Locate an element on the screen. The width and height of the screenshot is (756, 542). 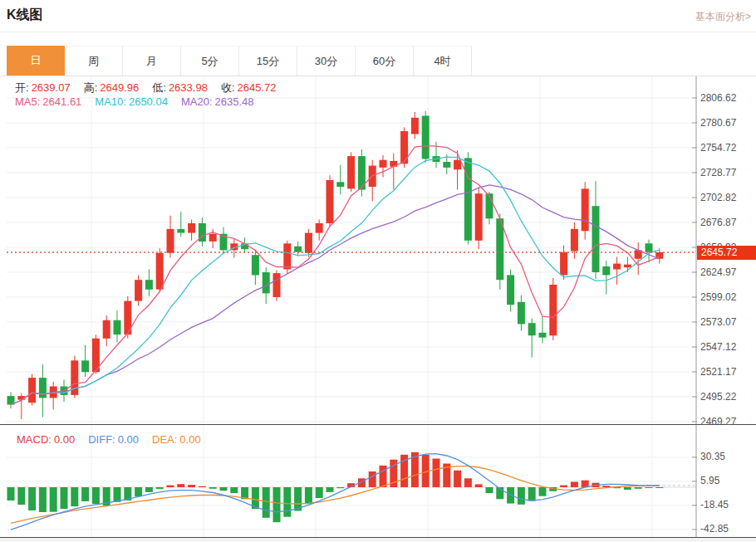
price-axis-tick: 2495.22 is located at coordinates (728, 397).